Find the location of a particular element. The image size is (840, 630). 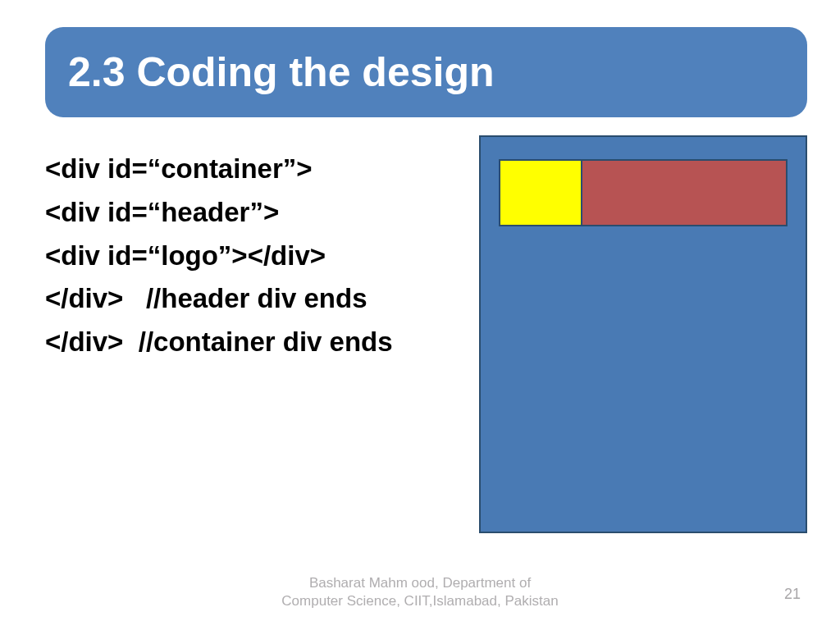

slide-title-bar: 2.3 Coding the design is located at coordinates (427, 72).